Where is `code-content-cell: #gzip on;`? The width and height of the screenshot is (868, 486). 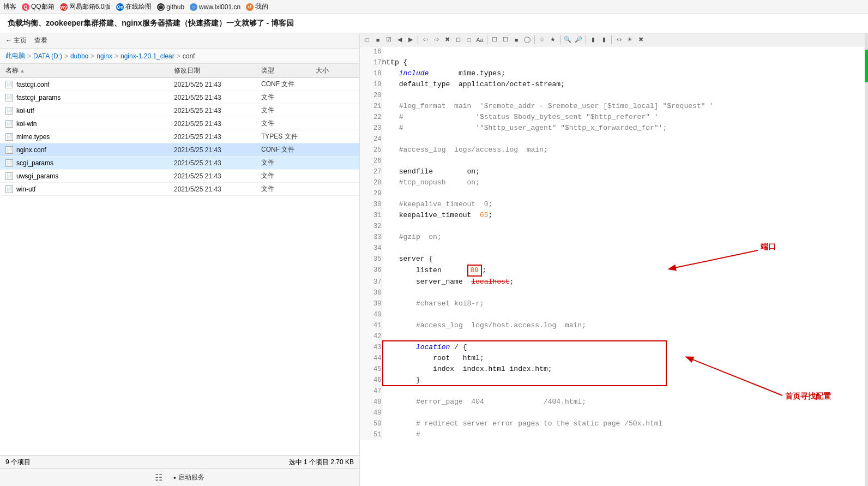 code-content-cell: #gzip on; is located at coordinates (625, 237).